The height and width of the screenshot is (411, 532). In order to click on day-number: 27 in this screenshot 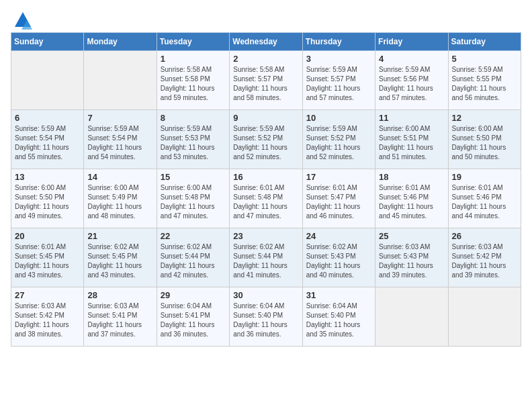, I will do `click(47, 295)`.